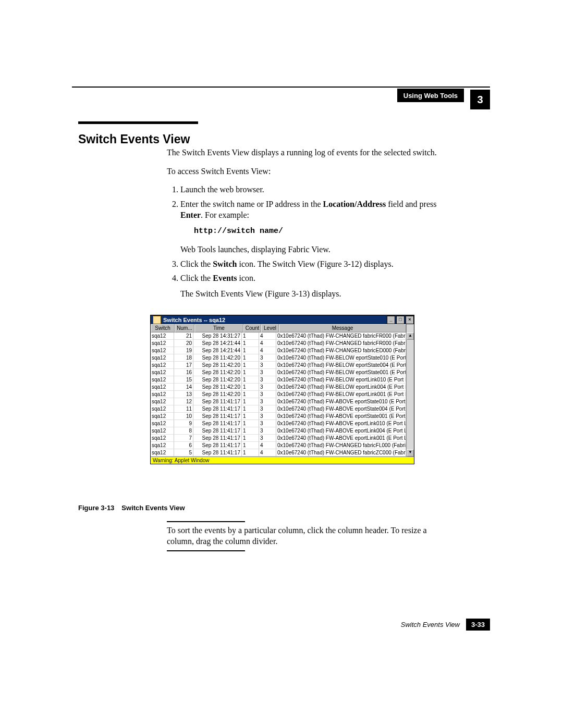  Describe the element at coordinates (400, 320) in the screenshot. I see `window-buttons: _ □ ×` at that location.